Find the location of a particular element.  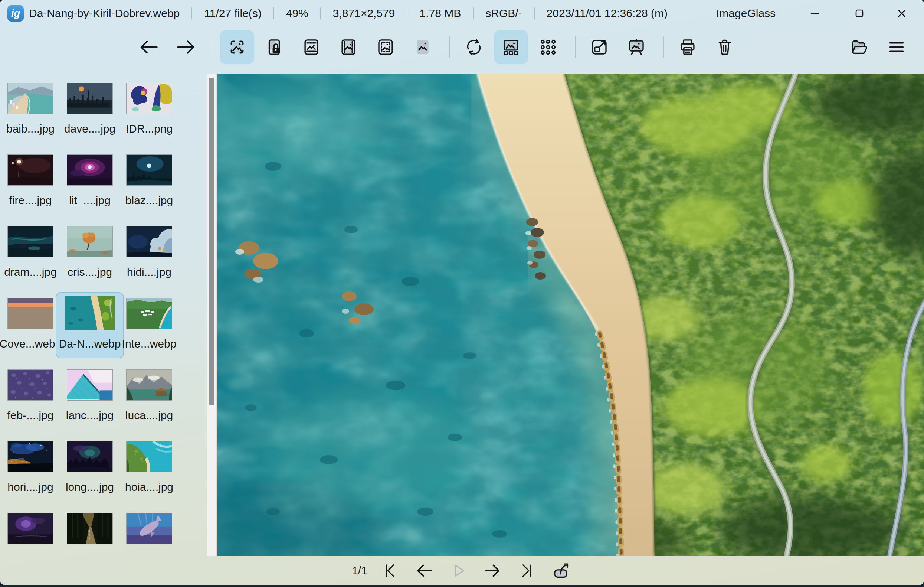

gallery-item: hoia....jpg is located at coordinates (149, 473).